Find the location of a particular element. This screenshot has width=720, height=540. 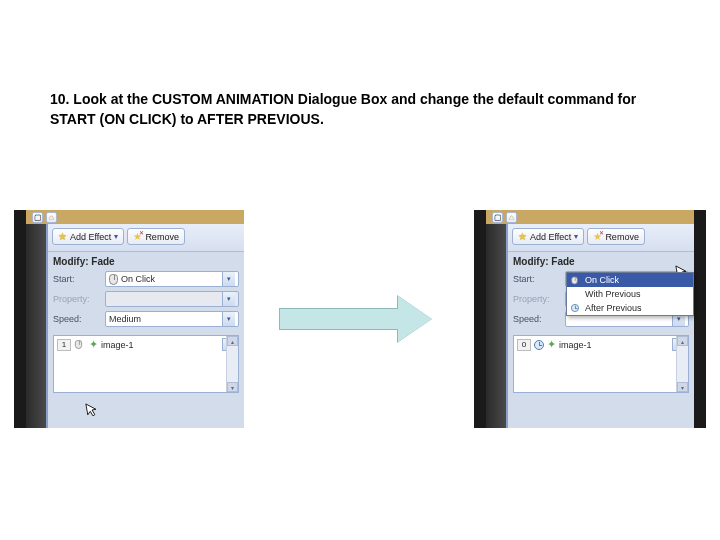

start-select: On Click ▾ is located at coordinates (172, 279).